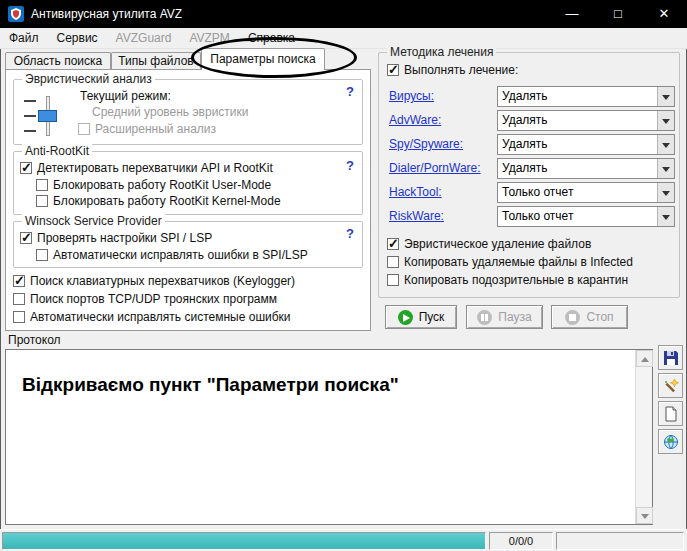 This screenshot has width=687, height=551. What do you see at coordinates (167, 201) in the screenshot?
I see `checkbox-label: Блокировать работу RootKit Kernel-Mode` at bounding box center [167, 201].